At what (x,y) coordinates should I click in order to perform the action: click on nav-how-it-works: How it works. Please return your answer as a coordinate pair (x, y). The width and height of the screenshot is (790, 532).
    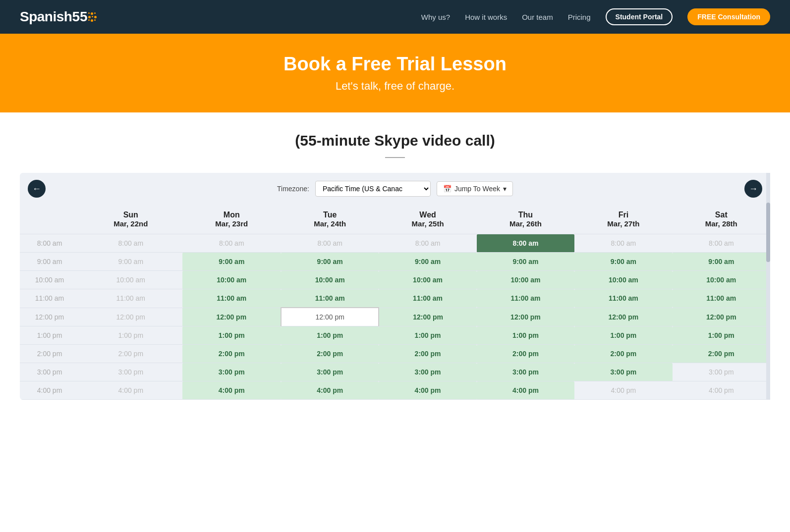
    Looking at the image, I should click on (486, 17).